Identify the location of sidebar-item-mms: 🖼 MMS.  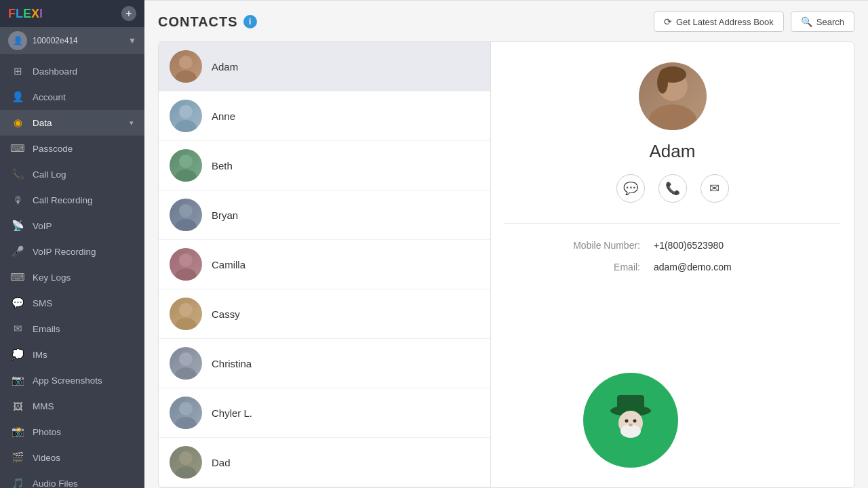
(72, 406).